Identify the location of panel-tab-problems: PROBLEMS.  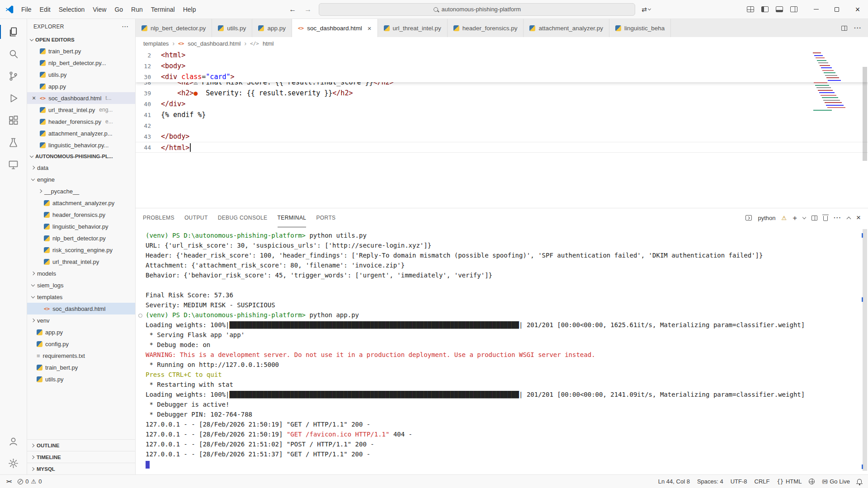
(159, 218).